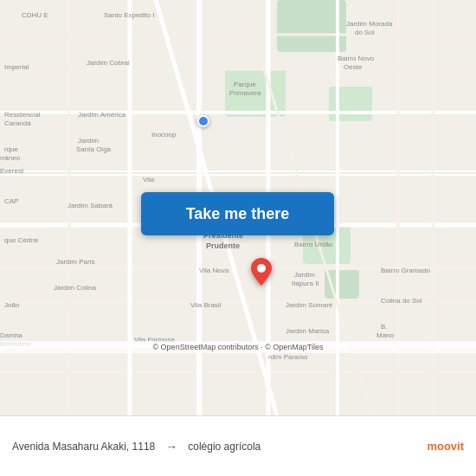 The image size is (476, 476). I want to click on svg-text: Santo Expedito I, so click(130, 16).